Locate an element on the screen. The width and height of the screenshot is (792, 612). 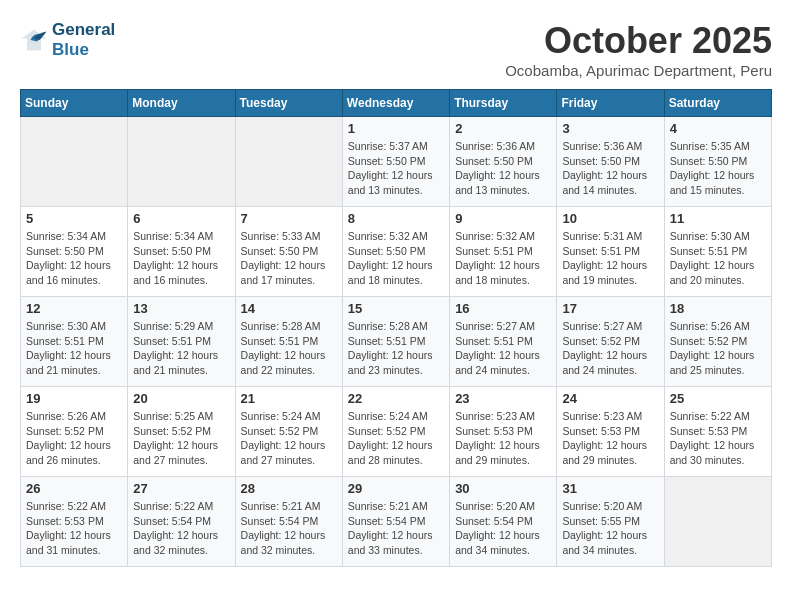
header: General Blue October 2025 Ocobamba, Apur… is located at coordinates (396, 50).